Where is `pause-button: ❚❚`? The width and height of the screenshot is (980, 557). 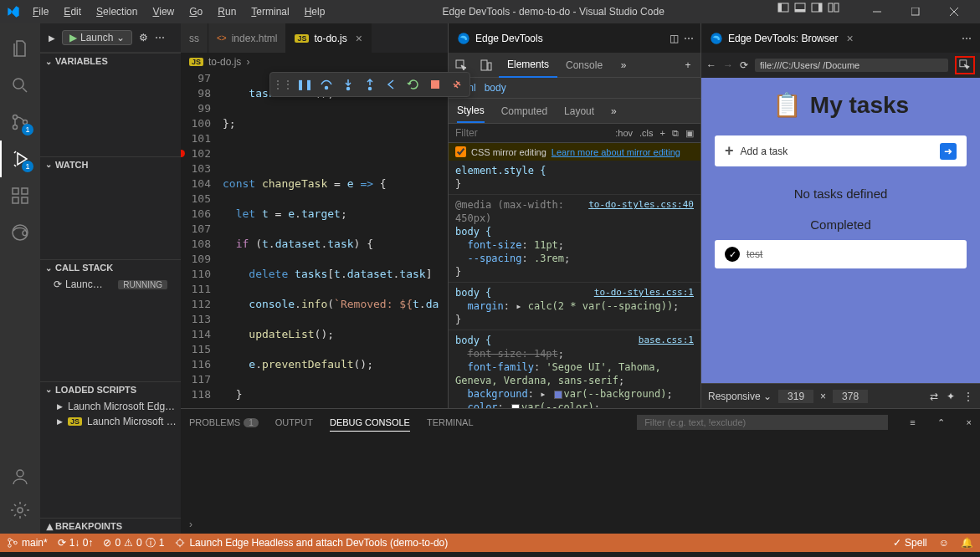
pause-button: ❚❚ is located at coordinates (305, 84).